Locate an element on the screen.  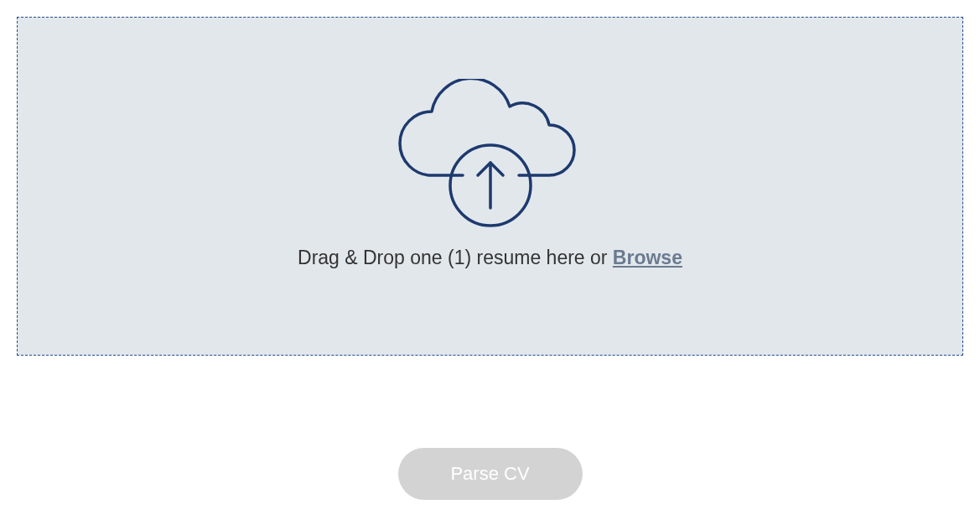
parse-cv-button: Parse CV is located at coordinates (490, 474).